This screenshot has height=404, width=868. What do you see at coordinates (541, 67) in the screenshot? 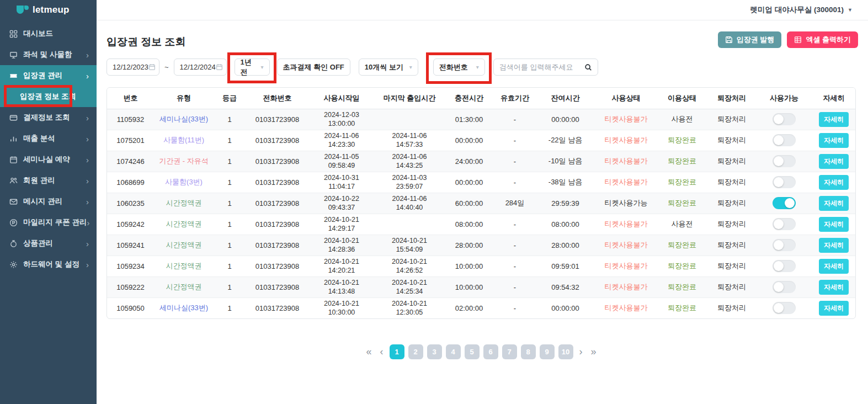
I see `search-input` at bounding box center [541, 67].